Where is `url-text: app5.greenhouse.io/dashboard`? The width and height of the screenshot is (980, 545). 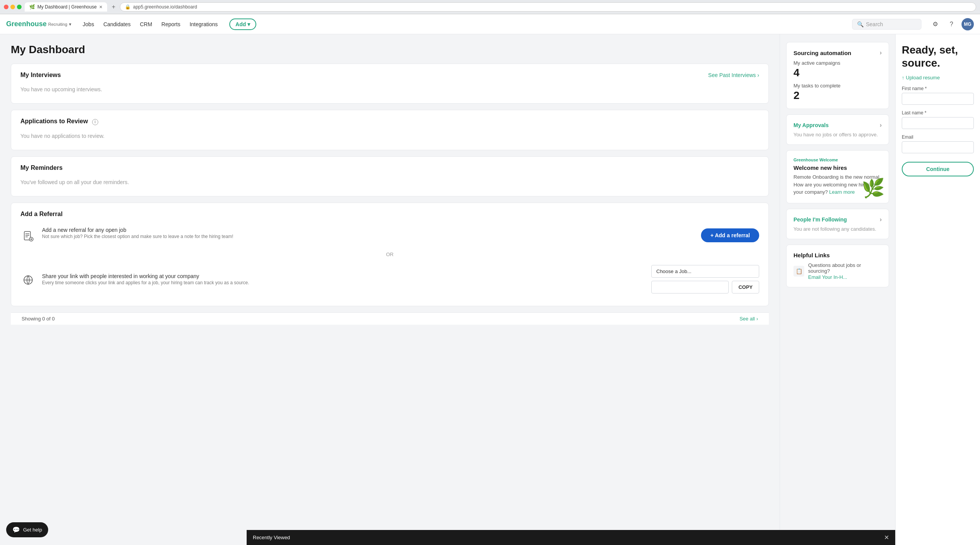 url-text: app5.greenhouse.io/dashboard is located at coordinates (552, 7).